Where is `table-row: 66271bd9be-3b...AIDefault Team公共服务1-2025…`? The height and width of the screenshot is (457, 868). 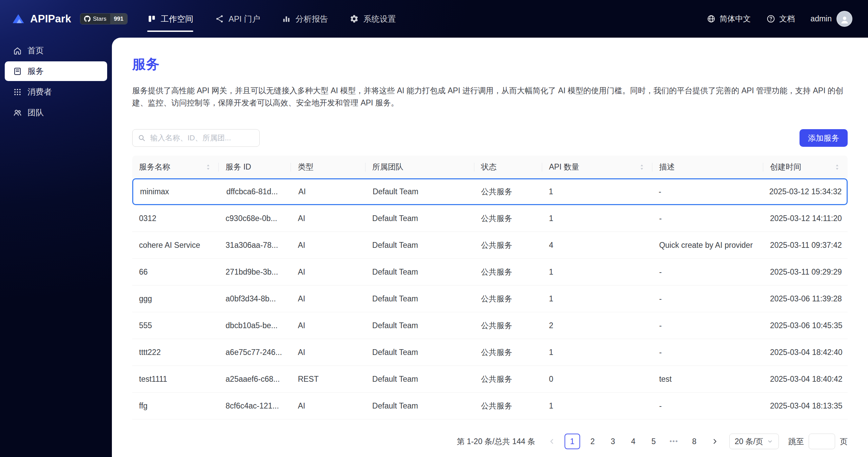 table-row: 66271bd9be-3b...AIDefault Team公共服务1-2025… is located at coordinates (490, 272).